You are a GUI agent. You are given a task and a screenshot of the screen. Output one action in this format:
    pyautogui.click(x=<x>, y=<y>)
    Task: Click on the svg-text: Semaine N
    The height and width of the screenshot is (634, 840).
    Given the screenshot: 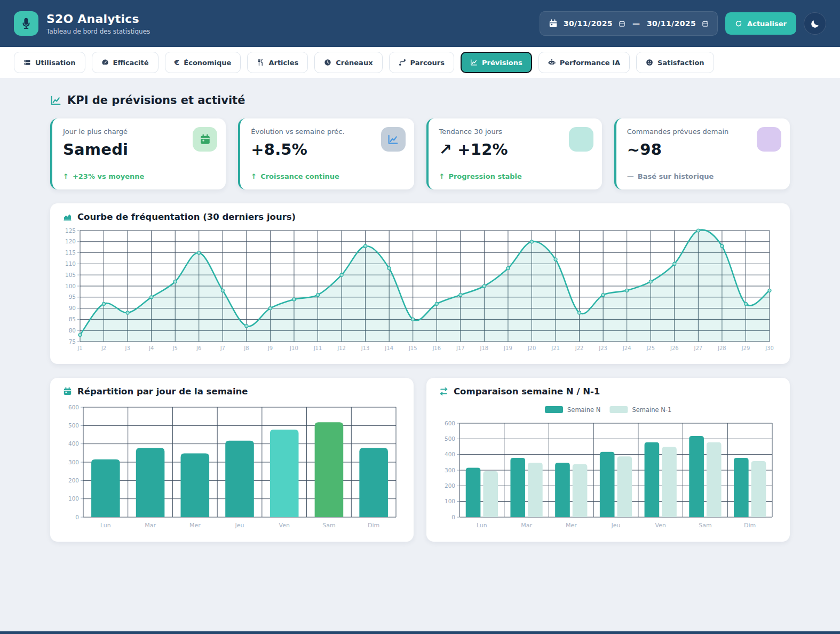 What is the action you would take?
    pyautogui.click(x=584, y=410)
    